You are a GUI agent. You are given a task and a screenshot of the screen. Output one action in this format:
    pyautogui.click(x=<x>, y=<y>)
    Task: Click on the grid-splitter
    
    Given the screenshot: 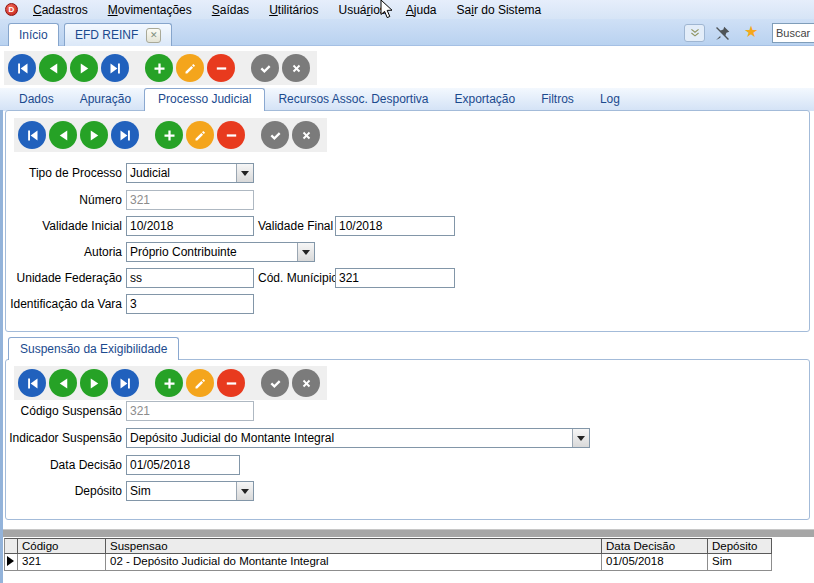 What is the action you would take?
    pyautogui.click(x=408, y=533)
    